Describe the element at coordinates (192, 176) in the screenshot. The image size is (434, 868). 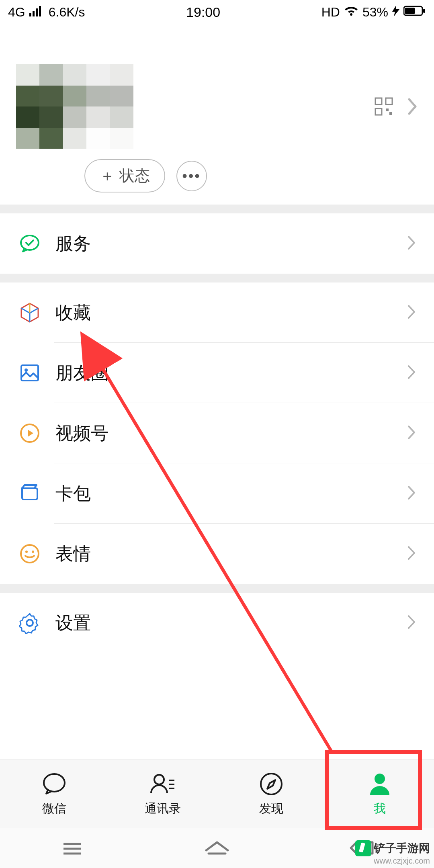
I see `more-button: •••` at that location.